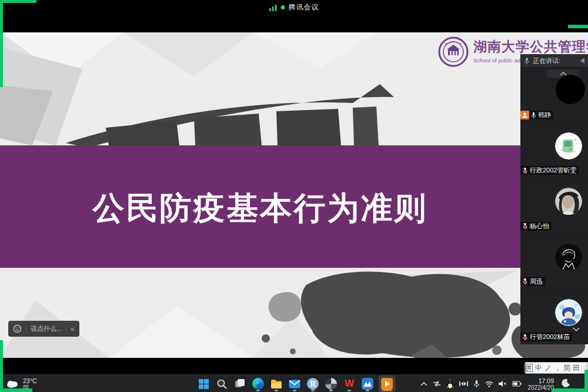 The image size is (588, 392). I want to click on mountain-app-icon, so click(368, 384).